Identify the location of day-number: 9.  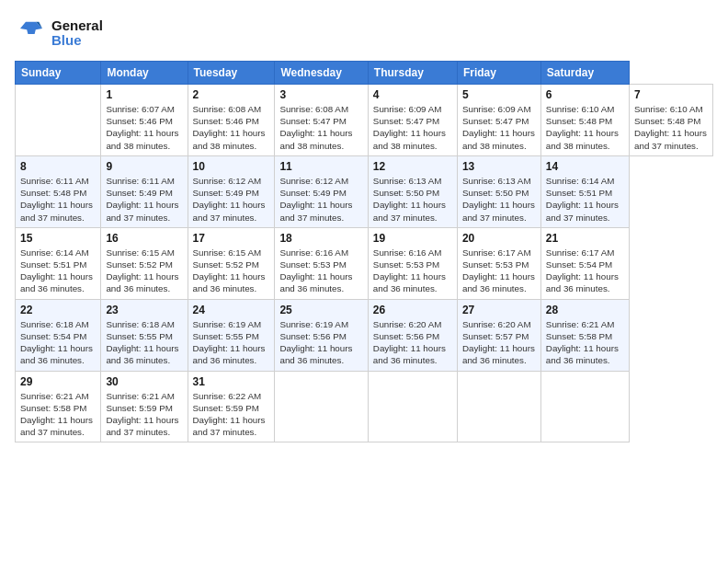
(143, 167).